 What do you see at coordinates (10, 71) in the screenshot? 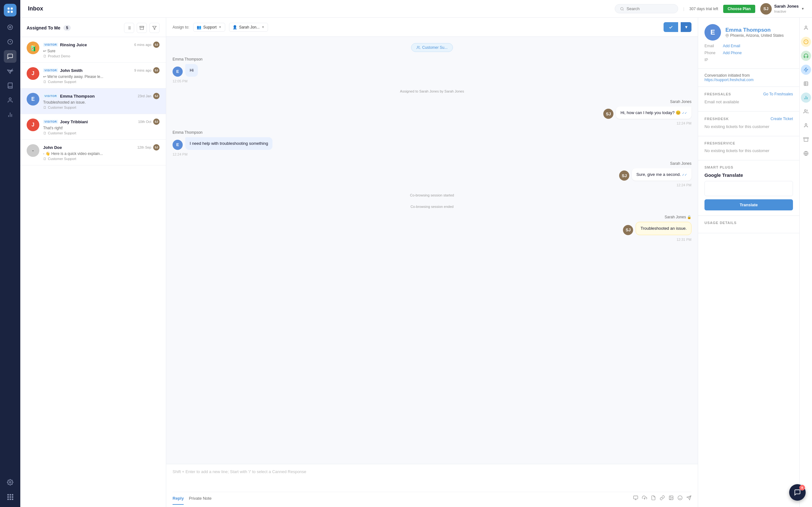
I see `nav-item-campaigns` at bounding box center [10, 71].